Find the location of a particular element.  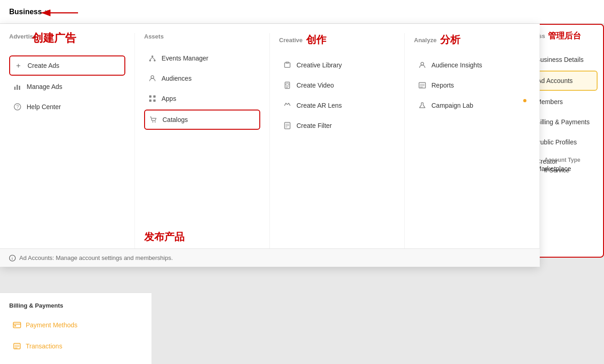

create-ad-annotation: 创建广告 is located at coordinates (54, 38).